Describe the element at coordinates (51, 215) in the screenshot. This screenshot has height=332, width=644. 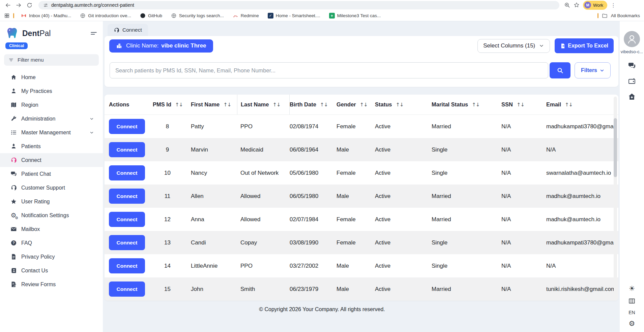
I see `sidebar-item-notification-settings: ⚙⚙Notification Settings` at that location.